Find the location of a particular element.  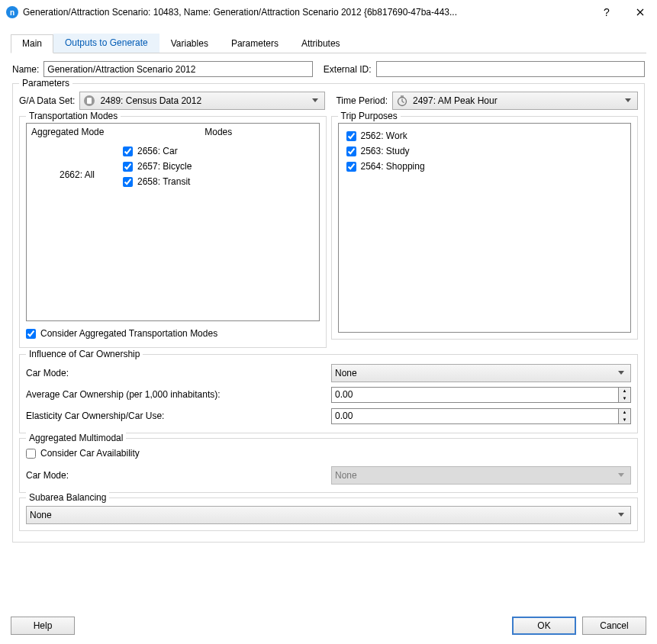

parameters-legend: Parameters is located at coordinates (46, 83).